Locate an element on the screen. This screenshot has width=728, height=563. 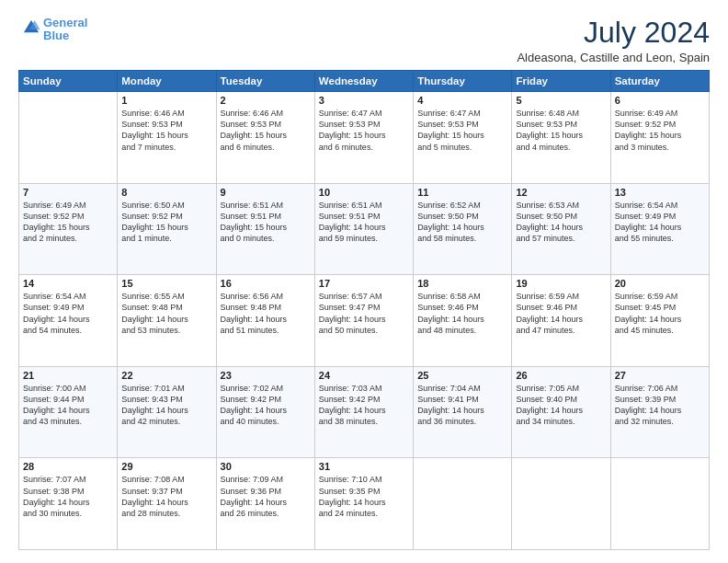
calendar-cell: 10Sunrise: 6:51 AM Sunset: 9:51 PM Dayli… is located at coordinates (364, 229).